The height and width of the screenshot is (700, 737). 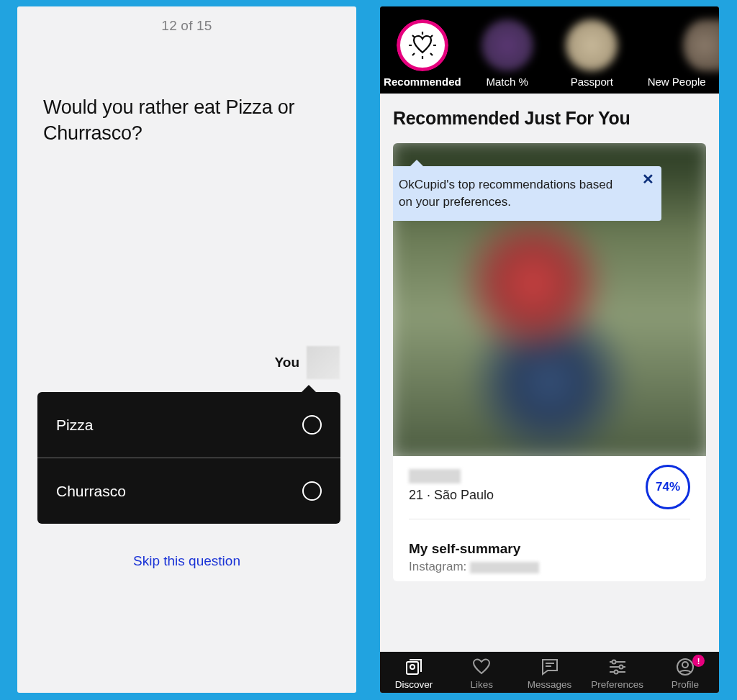 What do you see at coordinates (505, 568) in the screenshot?
I see `redacted-text` at bounding box center [505, 568].